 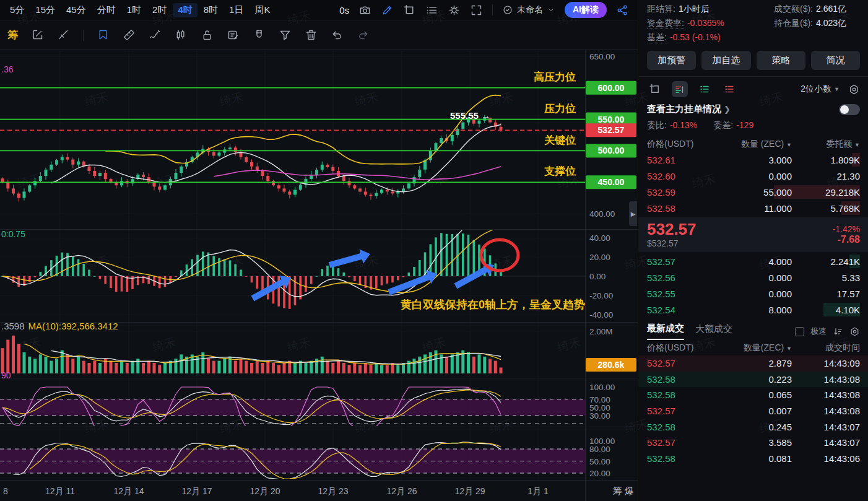 I want to click on svg-text: 高压力位, so click(x=555, y=77).